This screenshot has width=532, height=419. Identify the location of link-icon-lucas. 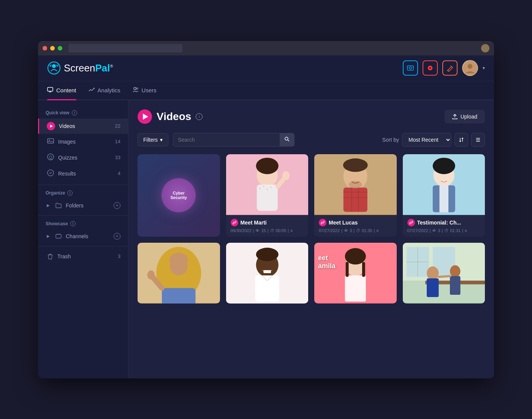
(323, 223).